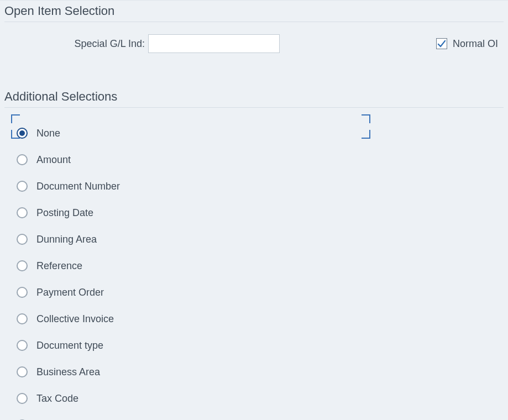 This screenshot has width=508, height=420. What do you see at coordinates (260, 266) in the screenshot?
I see `radio-row: Reference` at bounding box center [260, 266].